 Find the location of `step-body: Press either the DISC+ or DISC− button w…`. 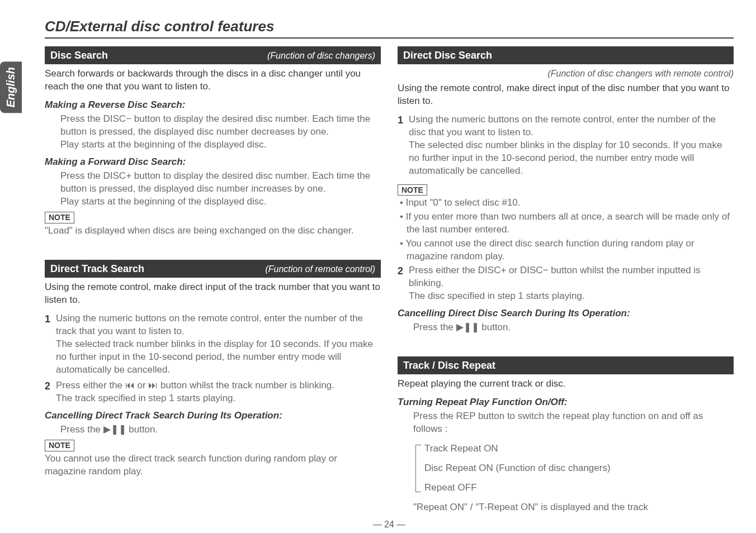

step-body: Press either the DISC+ or DISC− button w… is located at coordinates (571, 284).